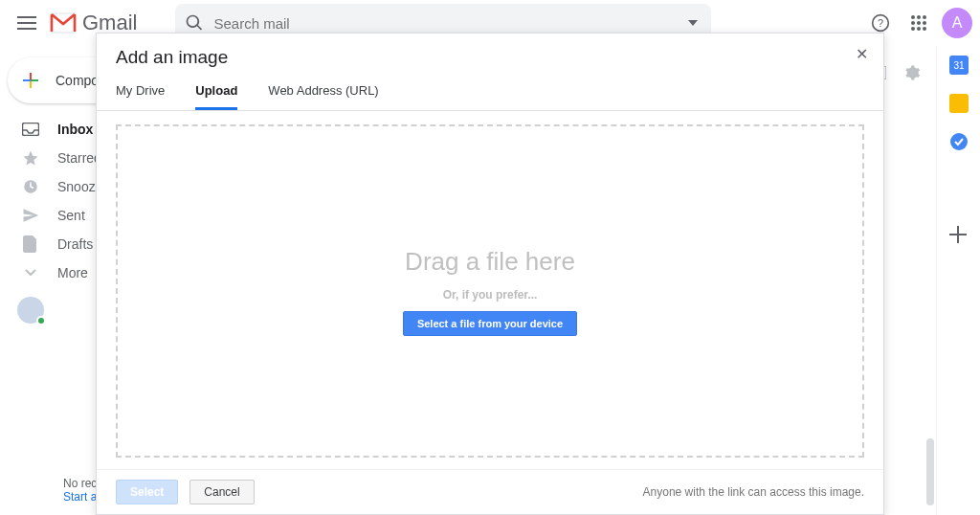 This screenshot has width=980, height=515. What do you see at coordinates (490, 262) in the screenshot?
I see `drag-file-text: Drag a file here` at bounding box center [490, 262].